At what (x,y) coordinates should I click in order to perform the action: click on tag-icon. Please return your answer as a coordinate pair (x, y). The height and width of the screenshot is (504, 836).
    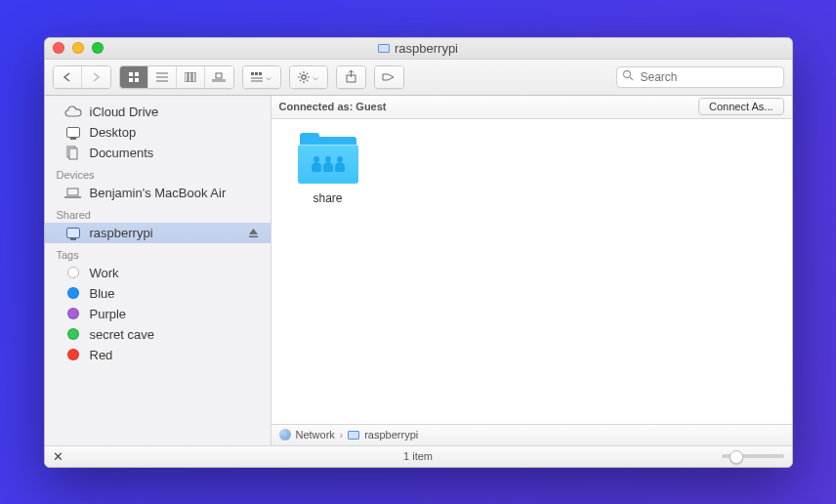
    Looking at the image, I should click on (389, 76).